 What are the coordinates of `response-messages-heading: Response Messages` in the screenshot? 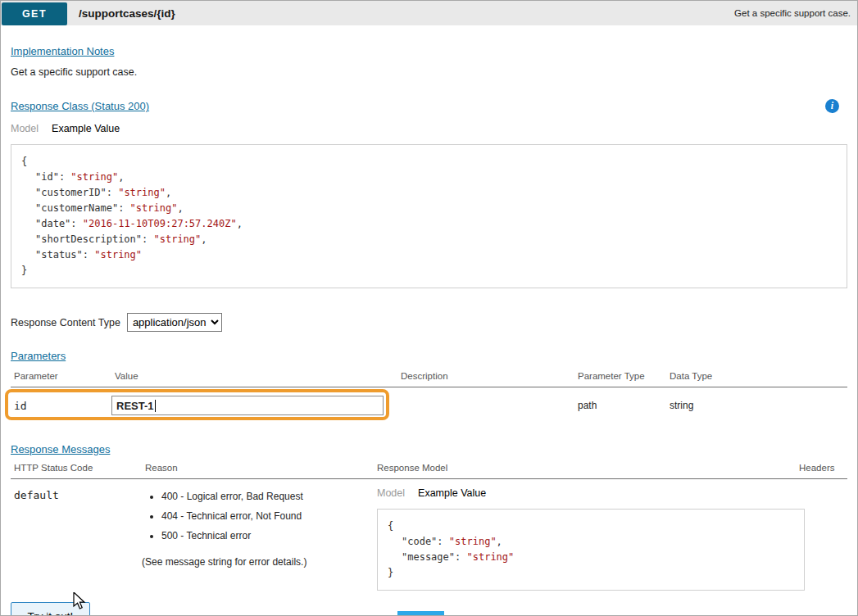 It's located at (61, 449).